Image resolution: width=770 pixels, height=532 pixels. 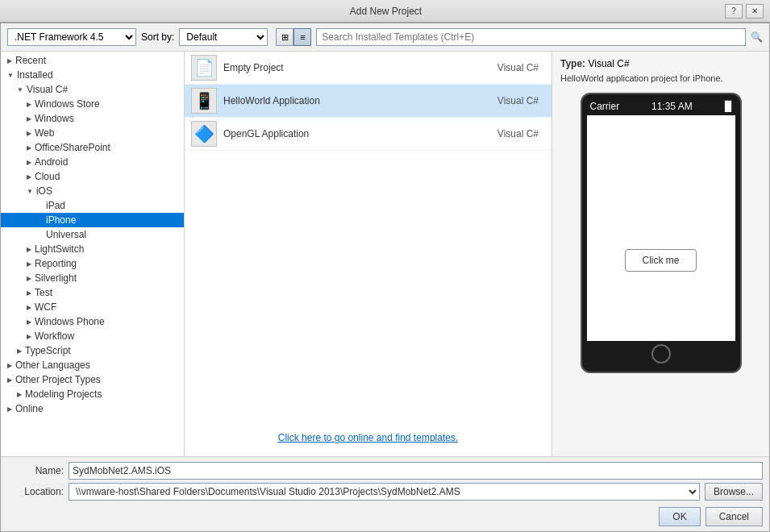 What do you see at coordinates (92, 322) in the screenshot?
I see `sidebar-item-windows-phone: ▶Windows Phone` at bounding box center [92, 322].